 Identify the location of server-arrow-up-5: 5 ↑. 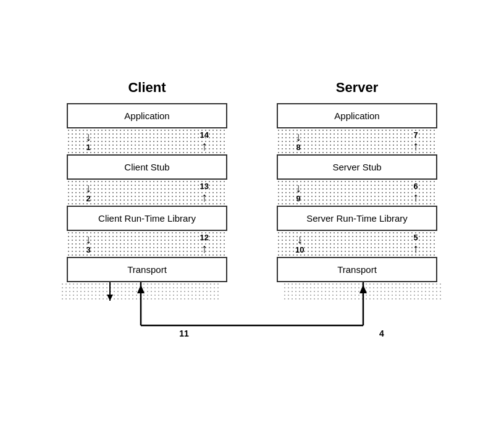
(416, 243).